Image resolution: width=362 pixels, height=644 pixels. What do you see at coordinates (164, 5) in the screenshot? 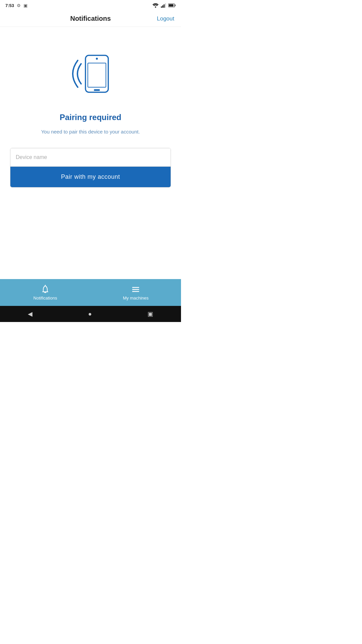
I see `status-right` at bounding box center [164, 5].